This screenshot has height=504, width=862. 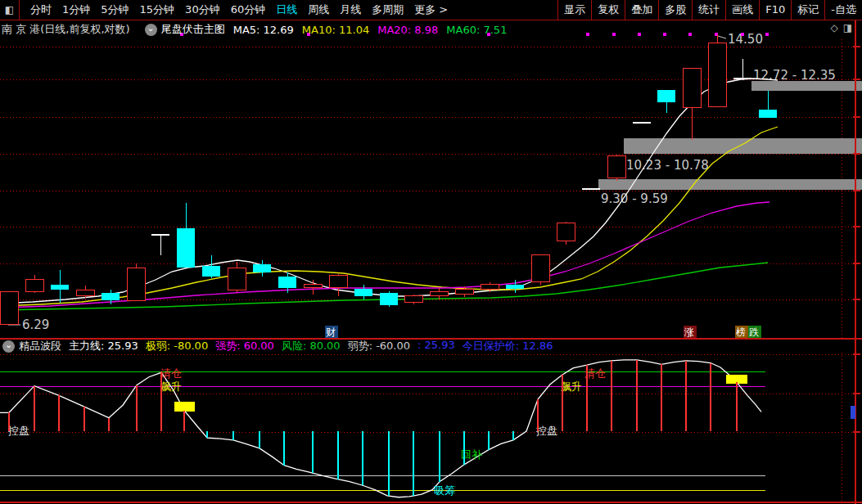 What do you see at coordinates (740, 332) in the screenshot?
I see `event-tag-label: 榜` at bounding box center [740, 332].